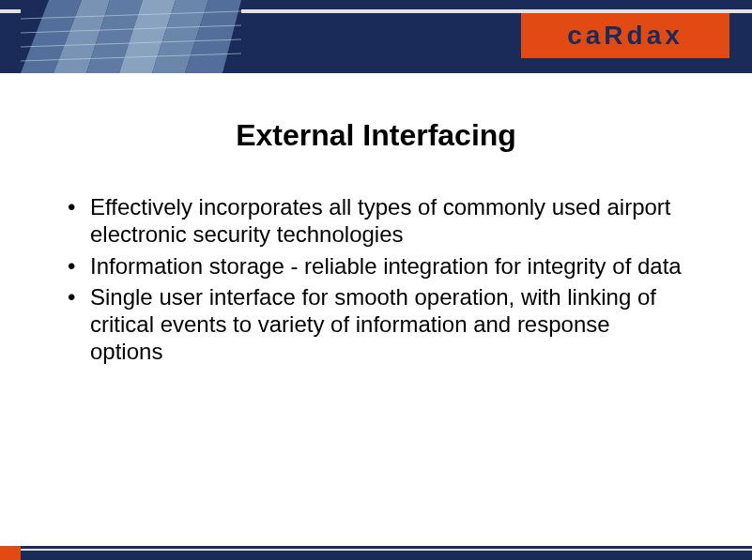 The width and height of the screenshot is (752, 560). Describe the element at coordinates (376, 37) in the screenshot. I see `header-banner: cardax` at that location.